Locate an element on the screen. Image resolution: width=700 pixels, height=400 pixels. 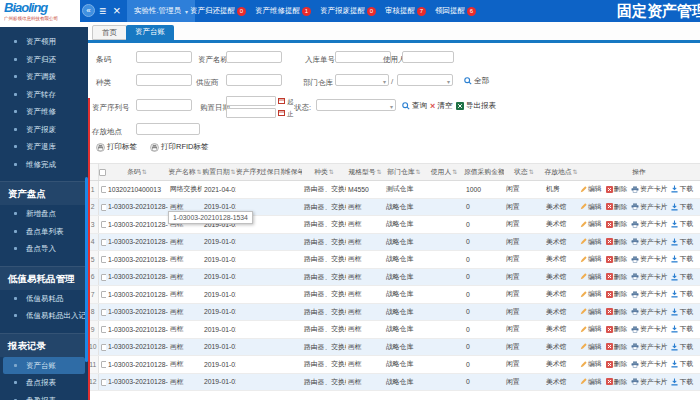
column-header: 部门仓库⇅ is located at coordinates (404, 172).